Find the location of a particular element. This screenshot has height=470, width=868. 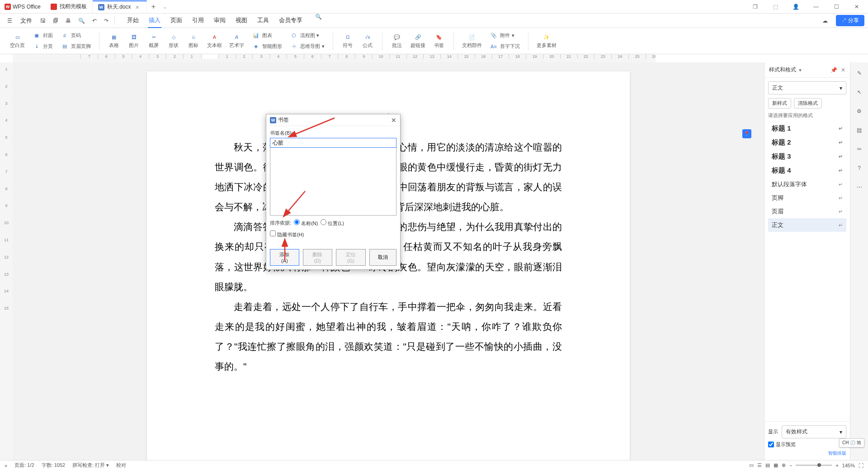

current-style-select: 正文▾ is located at coordinates (807, 88).